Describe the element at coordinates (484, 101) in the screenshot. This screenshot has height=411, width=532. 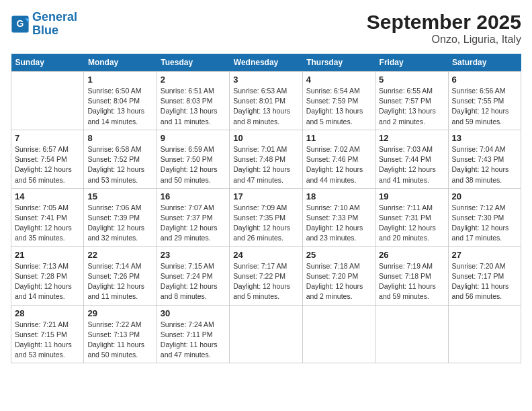
I see `calendar-cell: 6Sunrise: 6:56 AMSunset: 7:55 PMDaylight…` at that location.